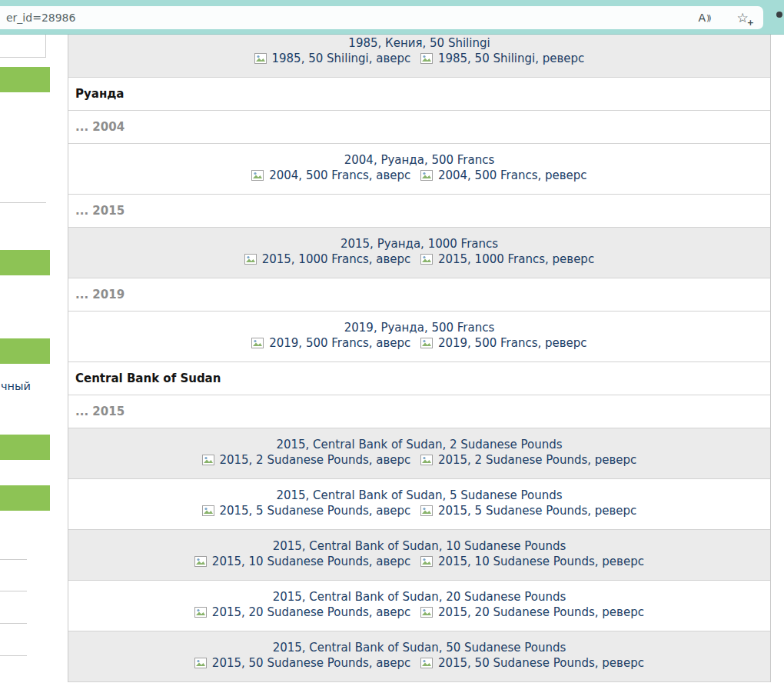 The width and height of the screenshot is (784, 683). I want to click on year-group-header: ... 2004, so click(420, 128).